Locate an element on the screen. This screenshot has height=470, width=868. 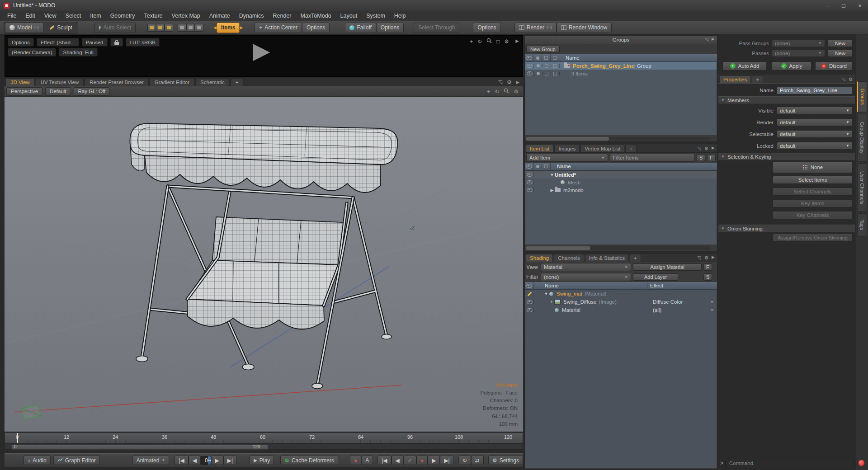
shader-row-material: Material (all) ▼ is located at coordinates (621, 310).